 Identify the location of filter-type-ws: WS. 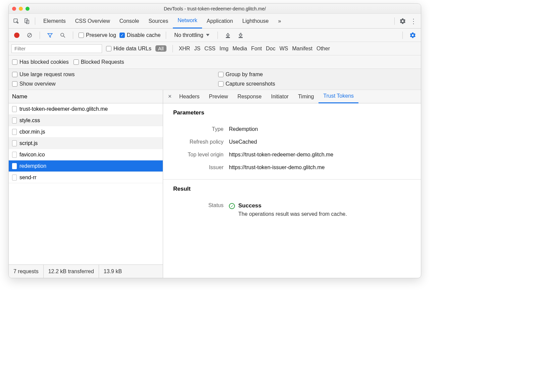
(284, 49).